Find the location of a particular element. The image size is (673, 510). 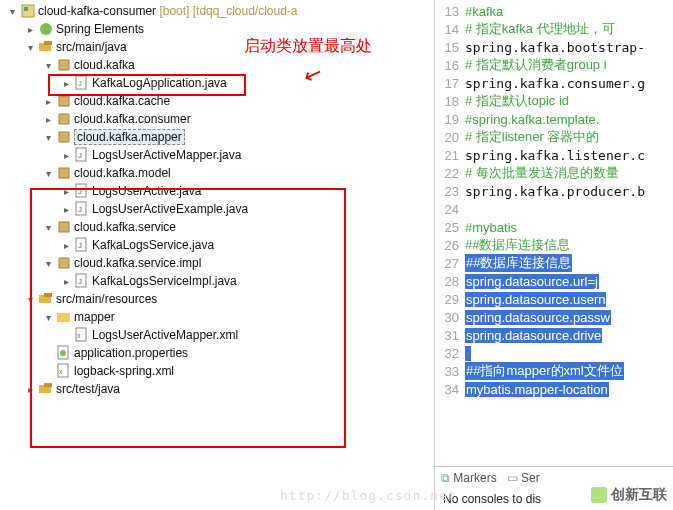

editor-line: 32 is located at coordinates (554, 353).